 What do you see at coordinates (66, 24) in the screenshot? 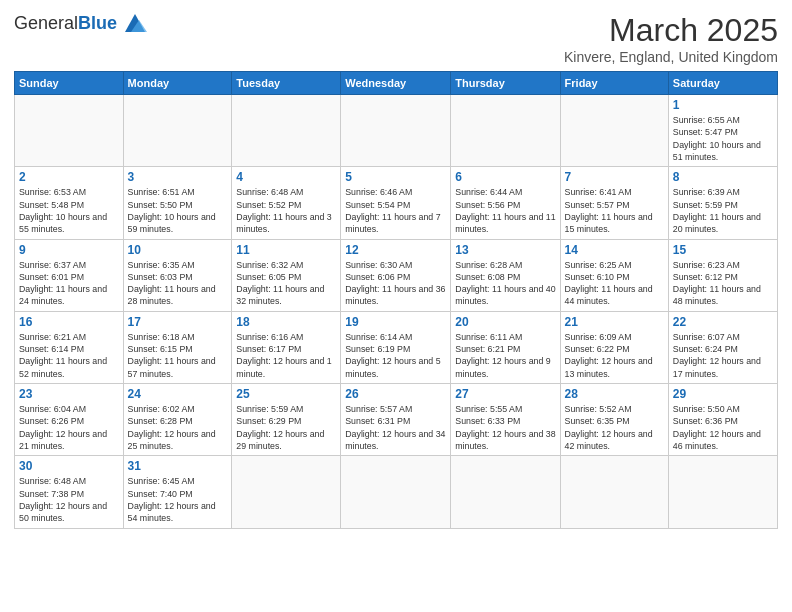
I see `logo-text: GeneralBlue` at bounding box center [66, 24].